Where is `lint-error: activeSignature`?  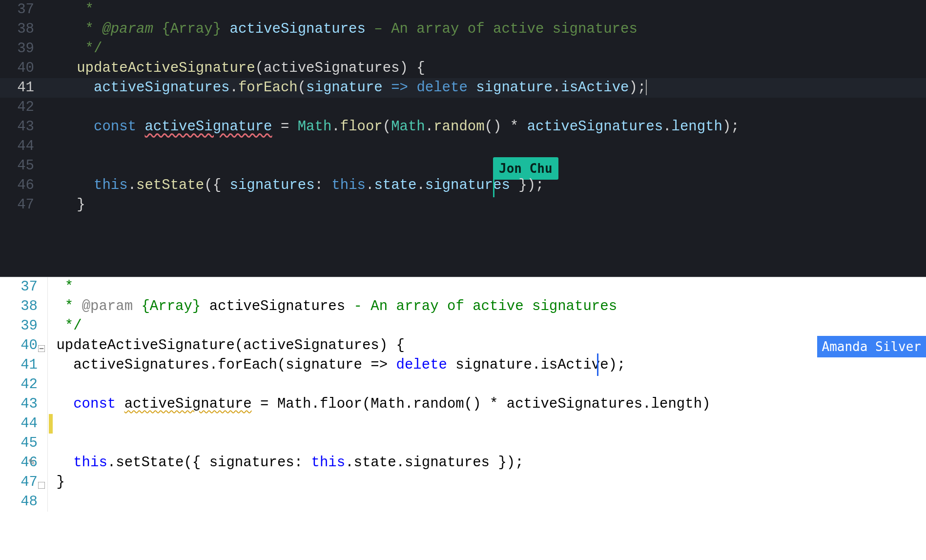 lint-error: activeSignature is located at coordinates (208, 127).